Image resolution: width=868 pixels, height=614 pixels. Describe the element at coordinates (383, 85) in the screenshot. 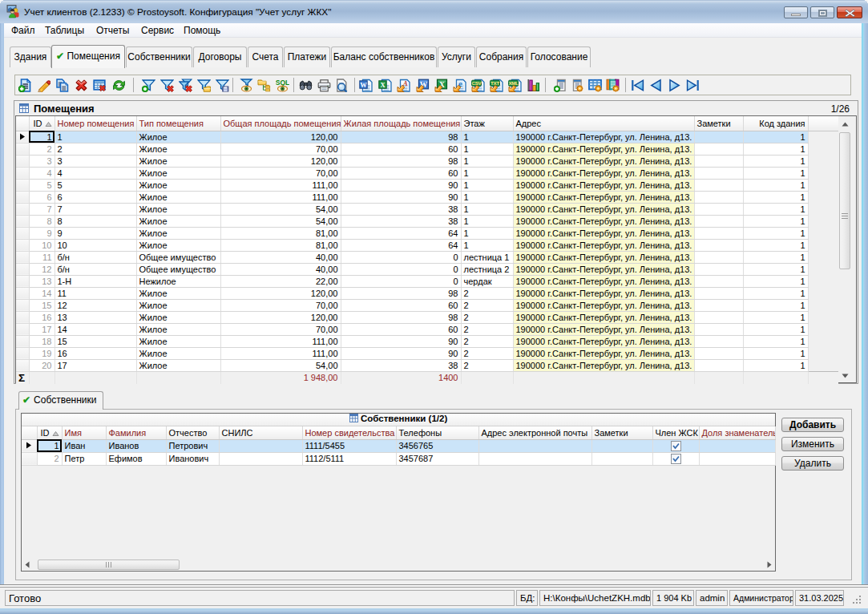

I see `svg-text: X` at that location.